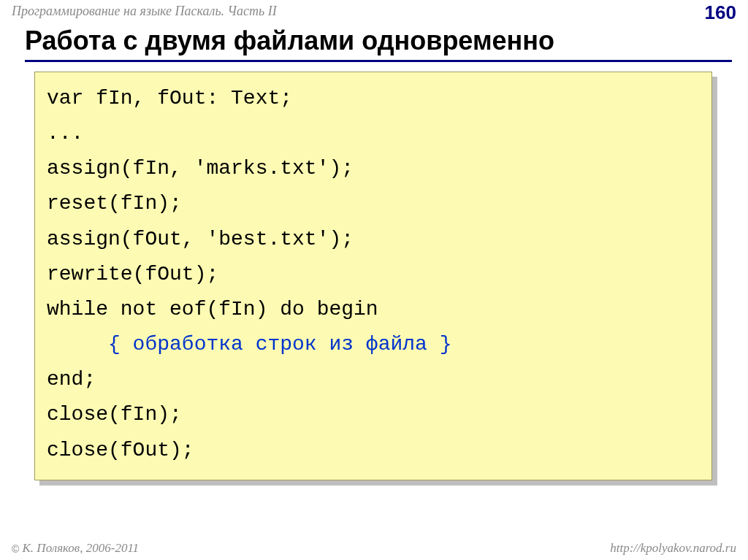  What do you see at coordinates (374, 11) in the screenshot?
I see `slide-header: Программирование на языке Паскаль. Часть…` at bounding box center [374, 11].